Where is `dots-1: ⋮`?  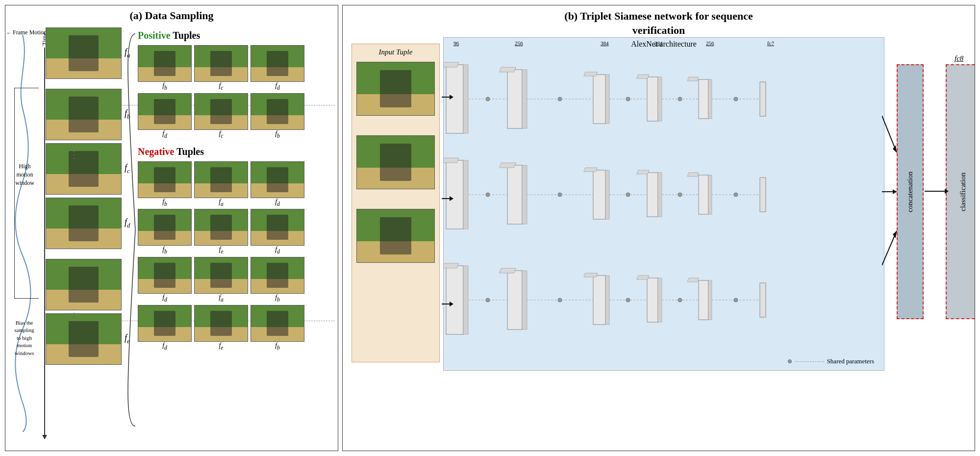
dots-1: ⋮ is located at coordinates (74, 154).